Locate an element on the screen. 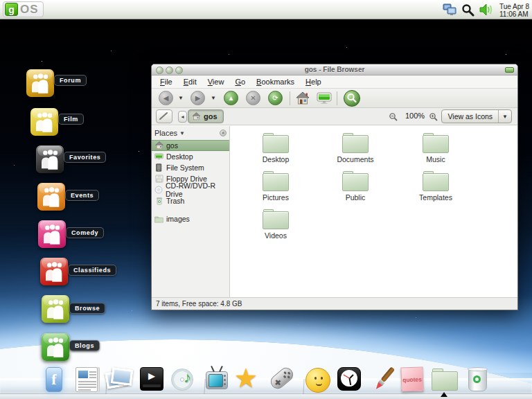  dock-item-favorites: ★ is located at coordinates (249, 380).